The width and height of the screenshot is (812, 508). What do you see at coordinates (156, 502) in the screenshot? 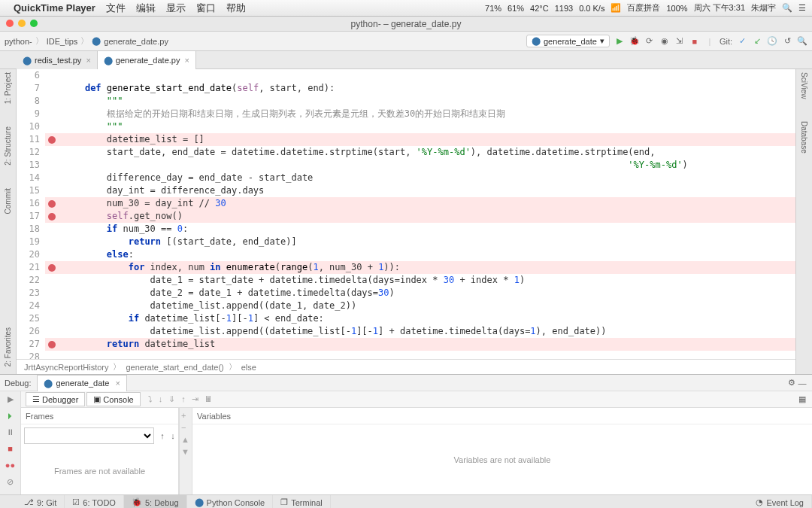
I see `btab-debug: 🐞5: Debug` at bounding box center [156, 502].